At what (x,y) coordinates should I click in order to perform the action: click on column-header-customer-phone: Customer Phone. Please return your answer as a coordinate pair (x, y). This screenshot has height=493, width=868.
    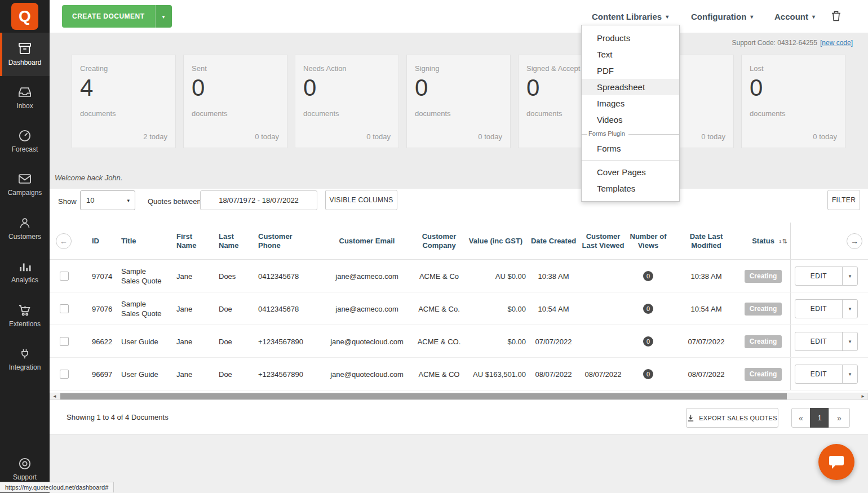
    Looking at the image, I should click on (285, 241).